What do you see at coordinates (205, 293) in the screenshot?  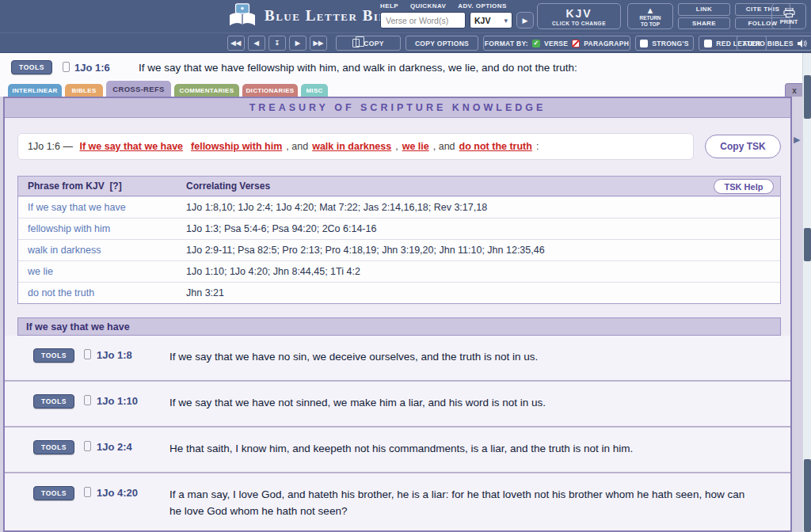 I see `verses-cell: Jhn 3:21` at bounding box center [205, 293].